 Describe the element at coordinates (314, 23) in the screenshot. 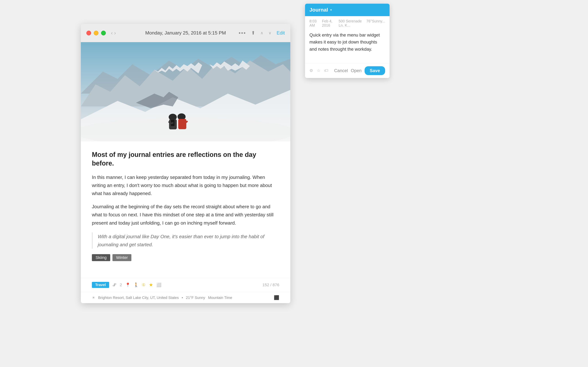

I see `widget-time: 8:03 AM` at that location.